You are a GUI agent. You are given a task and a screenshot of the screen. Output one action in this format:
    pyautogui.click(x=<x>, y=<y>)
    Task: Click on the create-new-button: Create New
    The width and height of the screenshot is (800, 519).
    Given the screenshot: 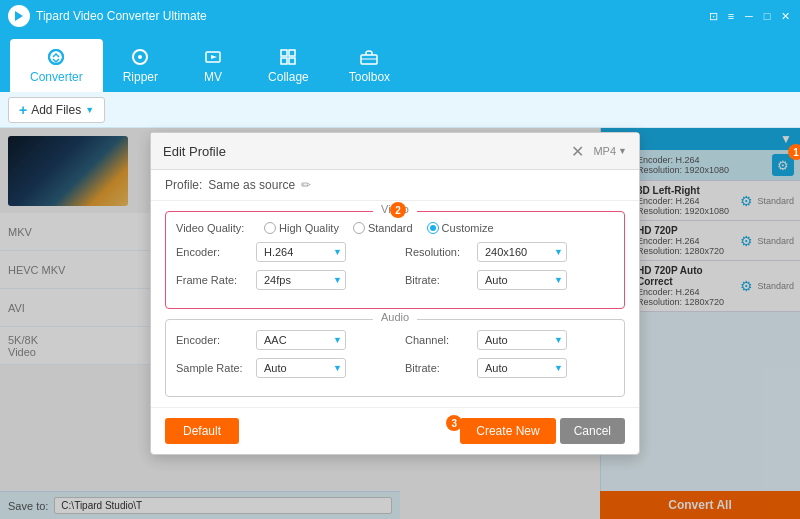 What is the action you would take?
    pyautogui.click(x=508, y=431)
    